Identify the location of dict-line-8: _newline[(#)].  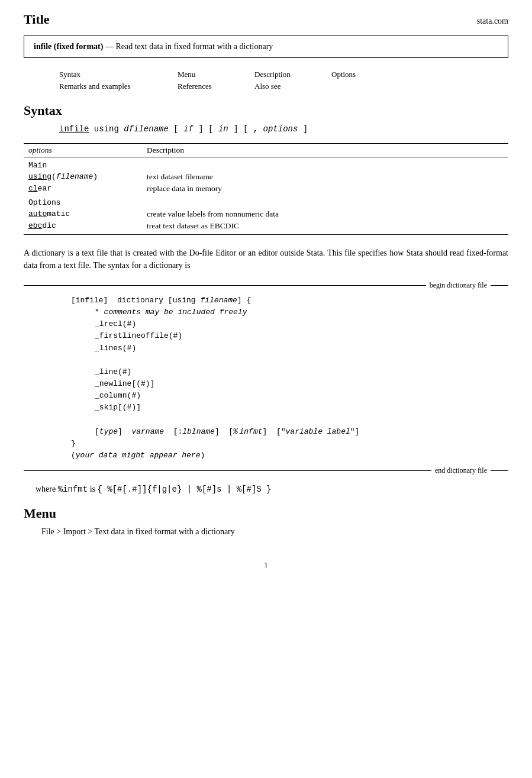
(302, 384).